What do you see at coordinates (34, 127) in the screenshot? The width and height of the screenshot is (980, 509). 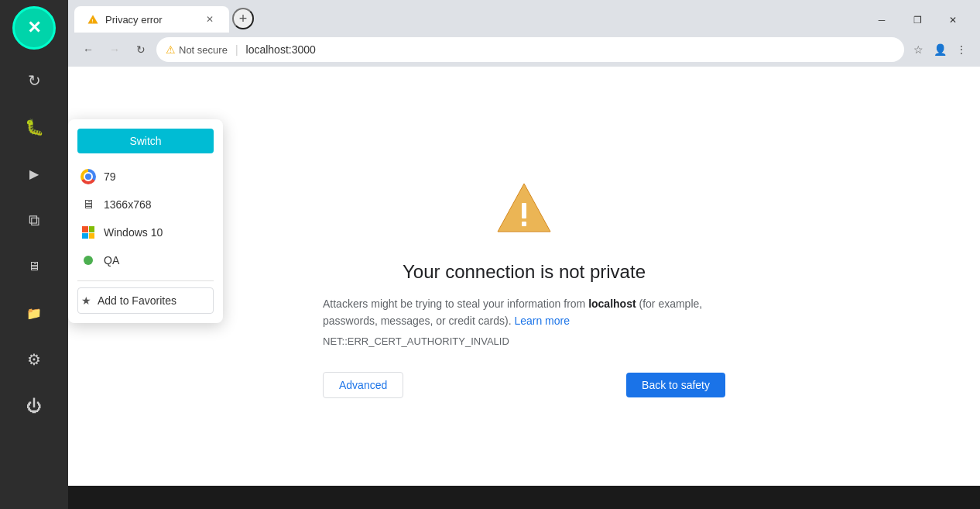 I see `bug-icon: 🐛` at bounding box center [34, 127].